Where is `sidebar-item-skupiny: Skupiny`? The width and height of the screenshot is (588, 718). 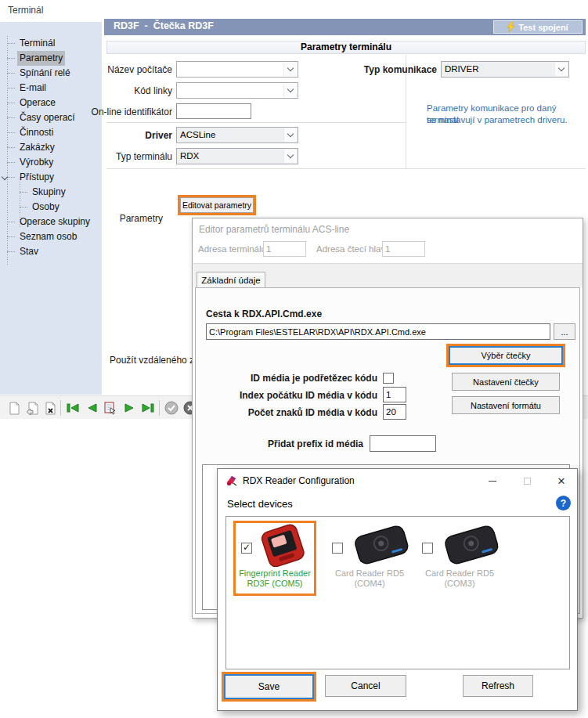
sidebar-item-skupiny: Skupiny is located at coordinates (51, 193).